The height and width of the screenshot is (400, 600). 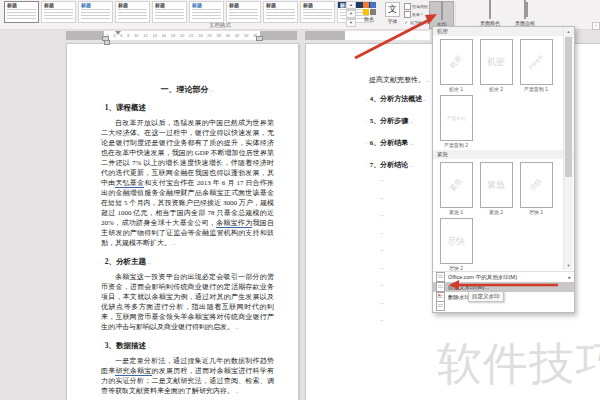 I want to click on body-text: 余额宝这一投资平台的出现必定会吸引一部分的货币资金，进而会影响到传统商业银行的定…, so click(x=188, y=302).